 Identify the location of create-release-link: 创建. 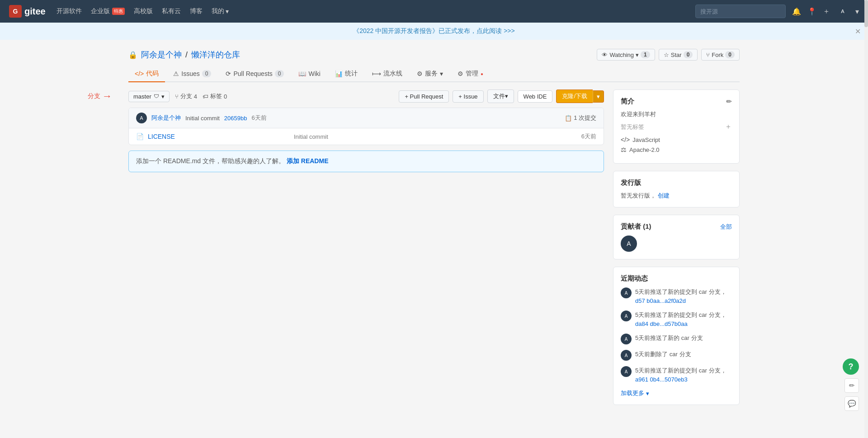
(664, 195).